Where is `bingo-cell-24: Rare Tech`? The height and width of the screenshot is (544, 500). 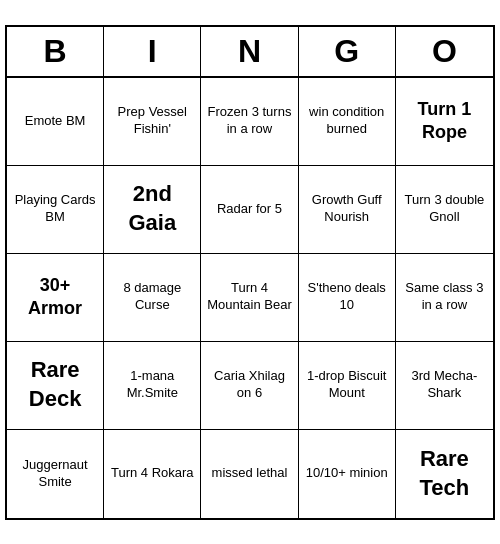 bingo-cell-24: Rare Tech is located at coordinates (444, 474).